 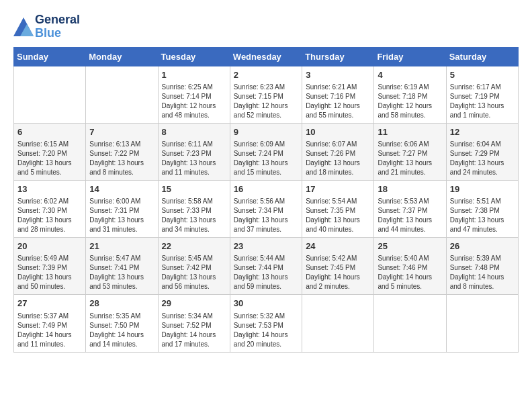 What do you see at coordinates (50, 152) in the screenshot?
I see `calendar-cell: 6Sunrise: 6:15 AM Sunset: 7:20 PM Daylig…` at bounding box center [50, 152].